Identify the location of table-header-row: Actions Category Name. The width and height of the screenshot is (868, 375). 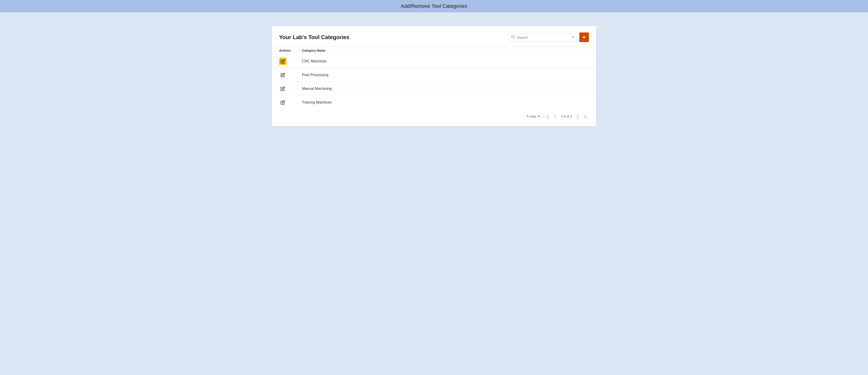
(434, 51).